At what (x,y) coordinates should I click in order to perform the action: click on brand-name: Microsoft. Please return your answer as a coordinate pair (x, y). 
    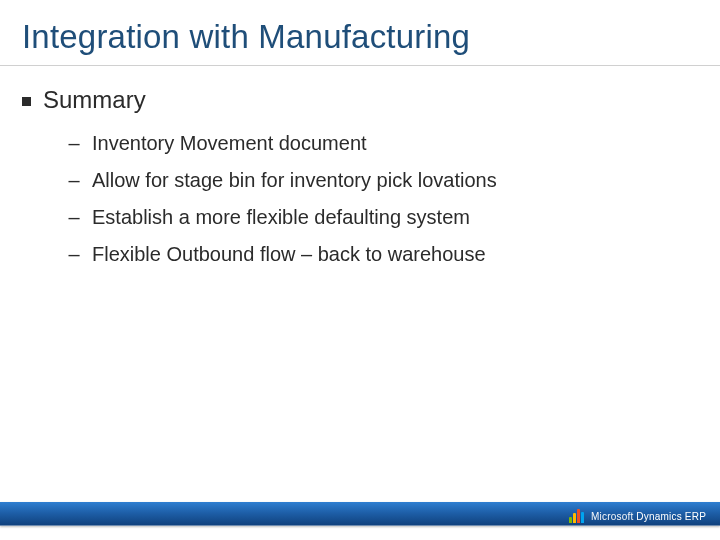
    Looking at the image, I should click on (612, 516).